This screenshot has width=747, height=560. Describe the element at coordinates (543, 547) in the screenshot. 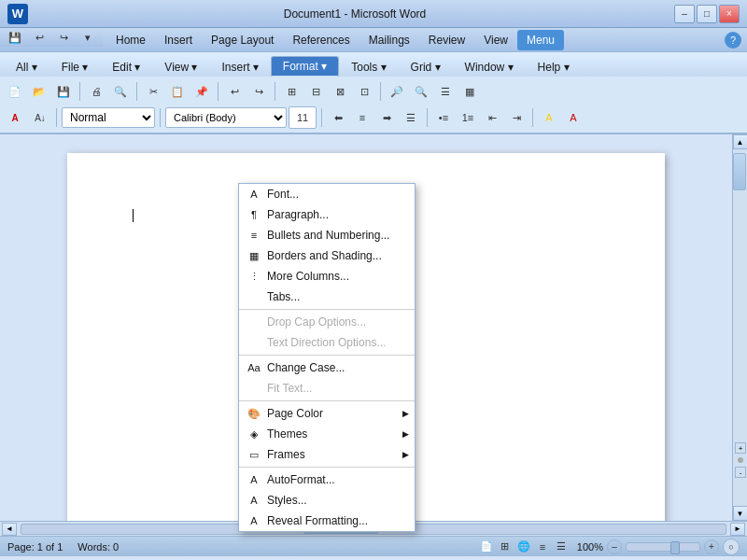

I see `view-outline: ≡` at that location.